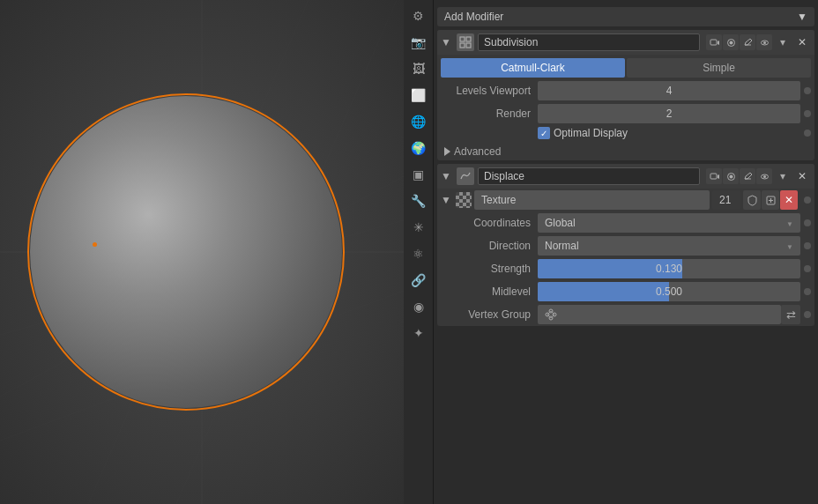 This screenshot has height=504, width=818. What do you see at coordinates (551, 315) in the screenshot?
I see `vertex-group-icon` at bounding box center [551, 315].